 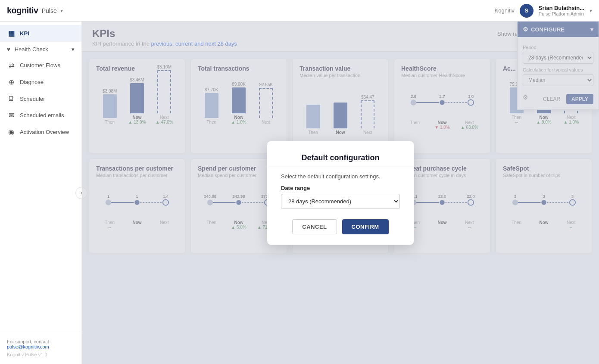 What do you see at coordinates (340, 158) in the screenshot?
I see `modal-title: Default configuration` at bounding box center [340, 158].